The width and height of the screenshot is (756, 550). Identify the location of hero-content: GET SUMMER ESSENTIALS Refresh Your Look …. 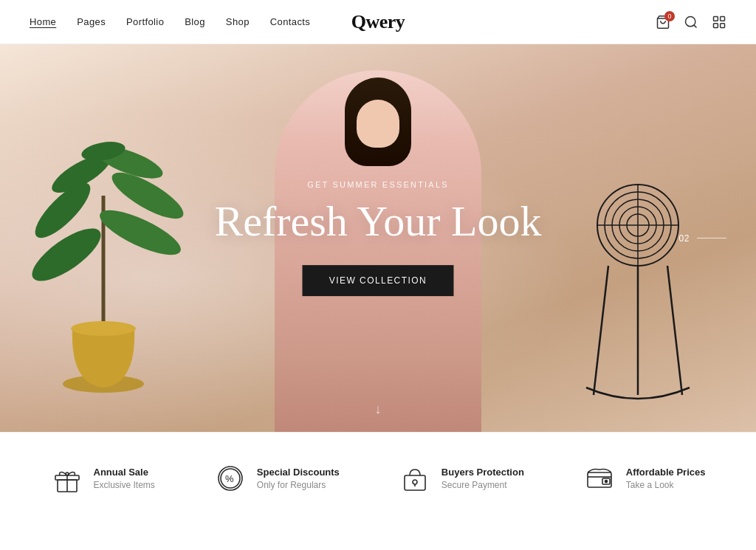
(378, 238).